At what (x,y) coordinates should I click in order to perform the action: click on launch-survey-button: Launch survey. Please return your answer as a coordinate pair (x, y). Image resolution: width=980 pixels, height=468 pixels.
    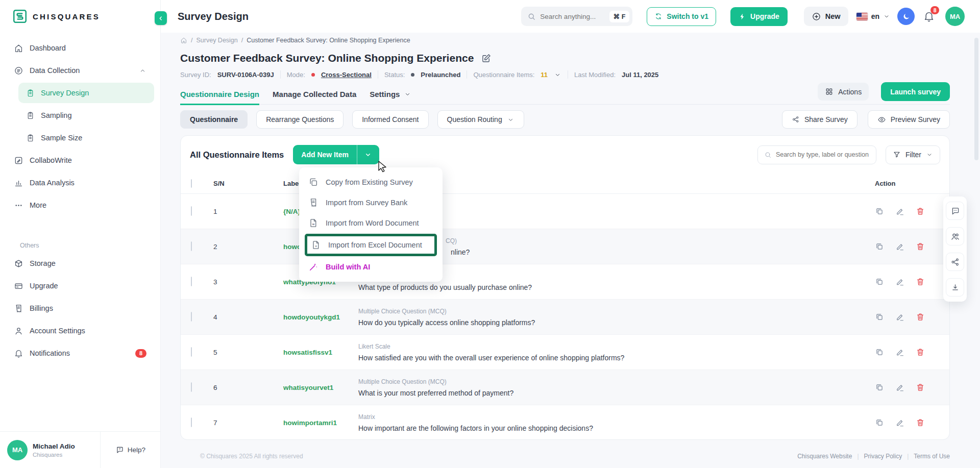
    Looking at the image, I should click on (916, 92).